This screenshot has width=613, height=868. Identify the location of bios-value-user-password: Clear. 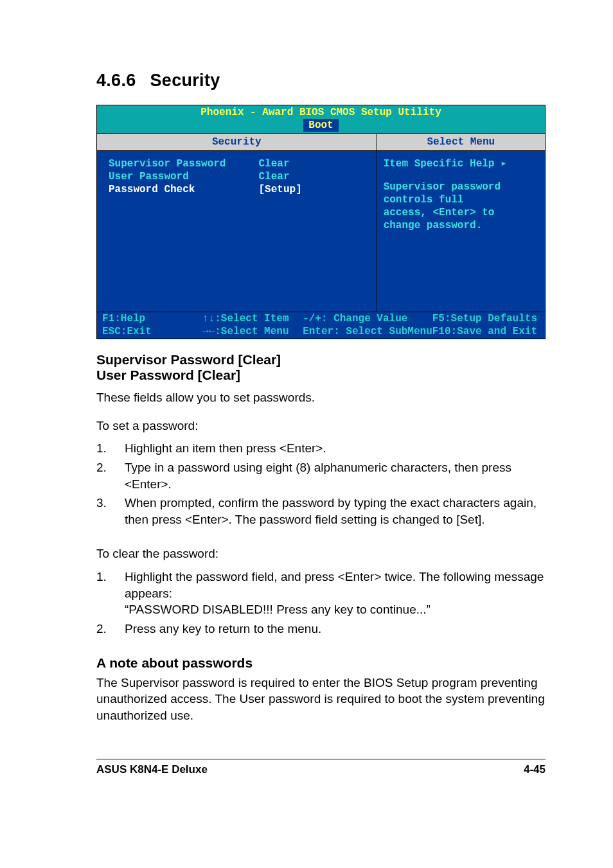
(314, 177).